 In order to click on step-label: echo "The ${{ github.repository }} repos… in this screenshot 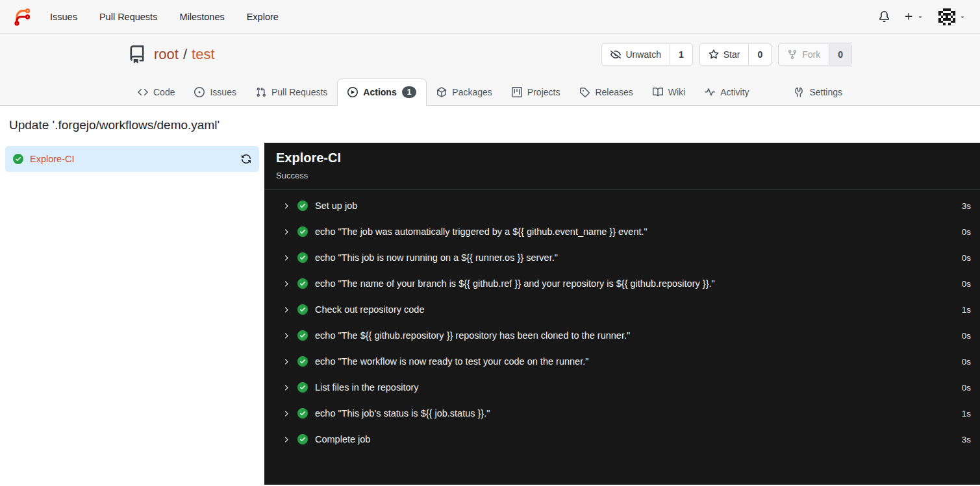, I will do `click(473, 335)`.